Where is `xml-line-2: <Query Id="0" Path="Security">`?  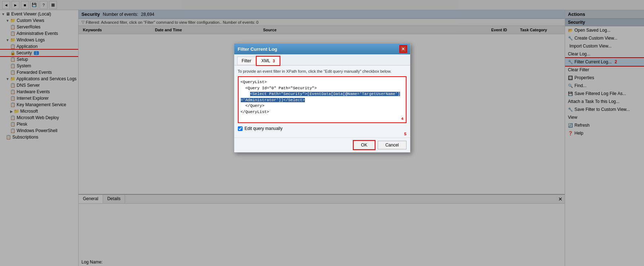 xml-line-2: <Query Id="0" Path="Security"> is located at coordinates (322, 89).